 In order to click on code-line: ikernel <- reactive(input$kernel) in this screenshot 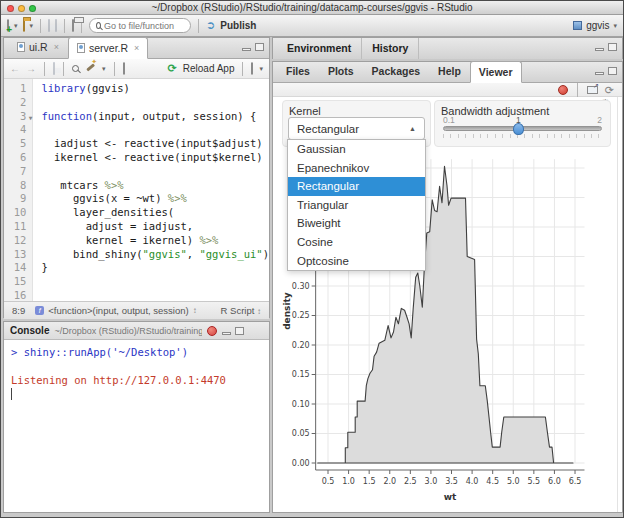, I will do `click(155, 158)`.